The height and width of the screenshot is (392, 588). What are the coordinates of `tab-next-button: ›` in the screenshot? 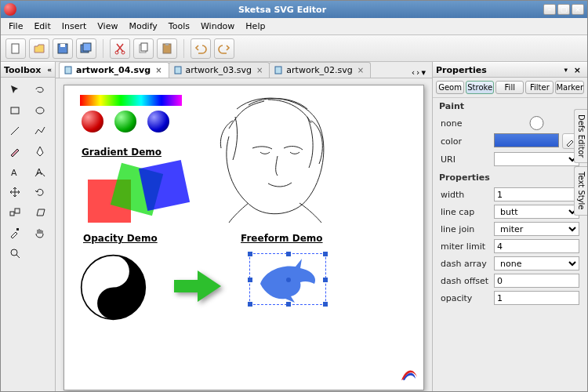 It's located at (418, 72).